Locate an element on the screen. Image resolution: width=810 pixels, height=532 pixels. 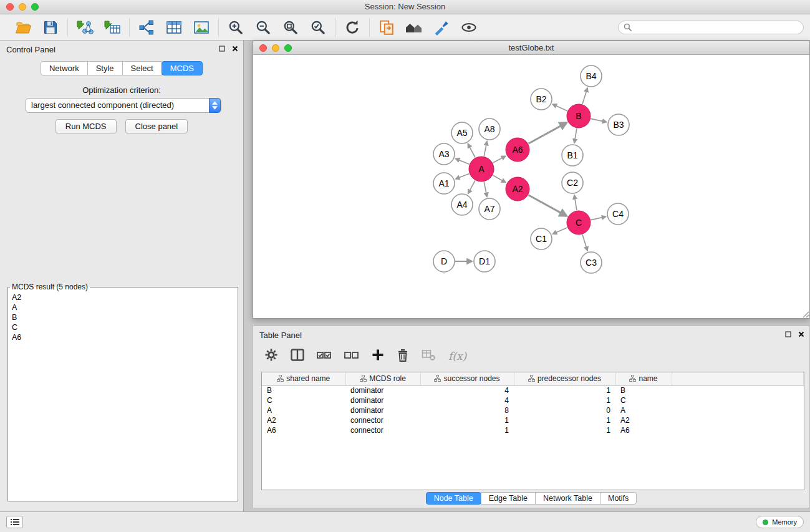
edge-A-A1 is located at coordinates (463, 177).